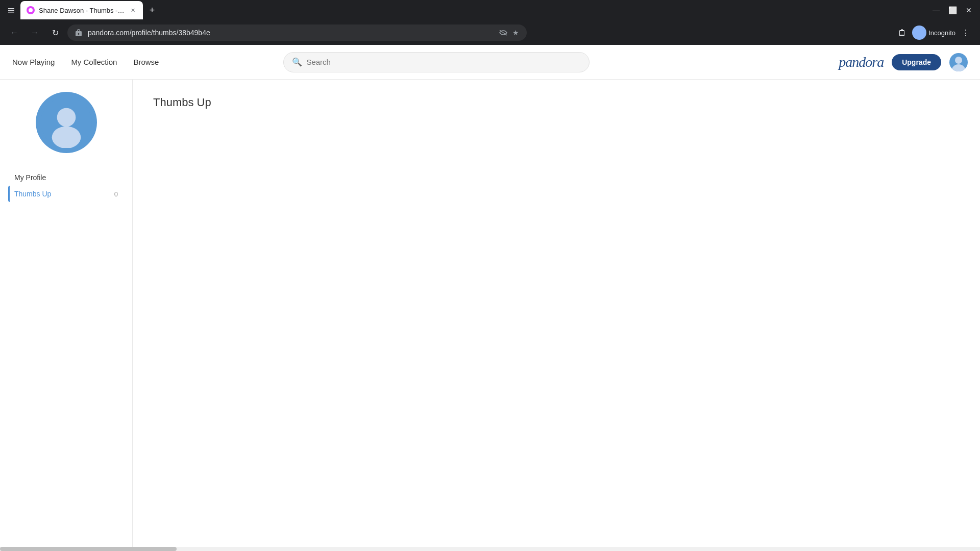  I want to click on active-tab: Shane Dawson - Thumbs - Pan… ✕, so click(82, 10).